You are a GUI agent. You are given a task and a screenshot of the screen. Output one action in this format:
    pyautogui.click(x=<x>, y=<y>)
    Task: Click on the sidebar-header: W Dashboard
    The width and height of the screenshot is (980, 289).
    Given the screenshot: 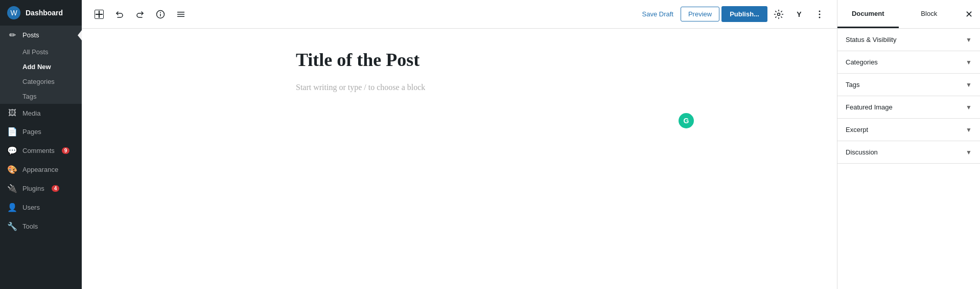 What is the action you would take?
    pyautogui.click(x=41, y=13)
    